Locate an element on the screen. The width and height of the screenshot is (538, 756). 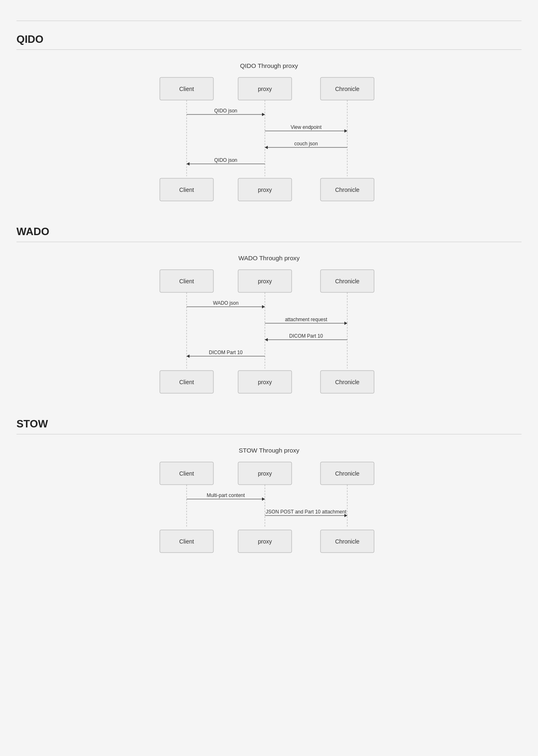
diagram-title-wado: WADO Through proxy is located at coordinates (269, 258).